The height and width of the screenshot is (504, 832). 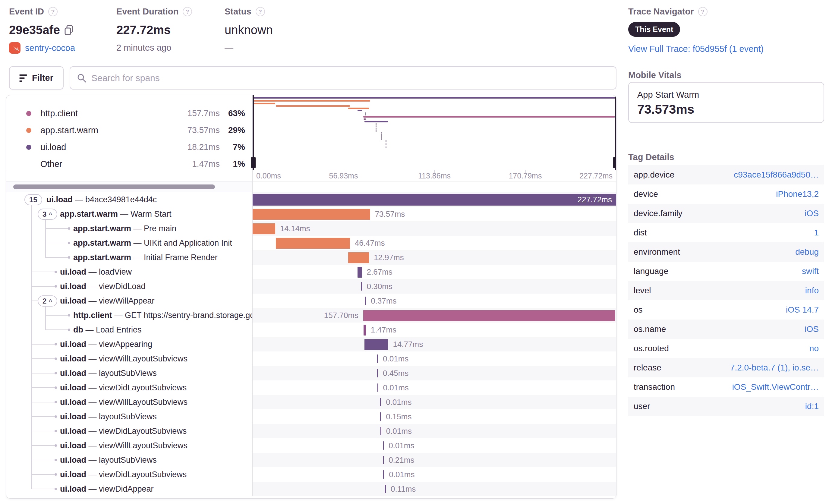 What do you see at coordinates (434, 329) in the screenshot?
I see `span-bar-cell: 1.47ms` at bounding box center [434, 329].